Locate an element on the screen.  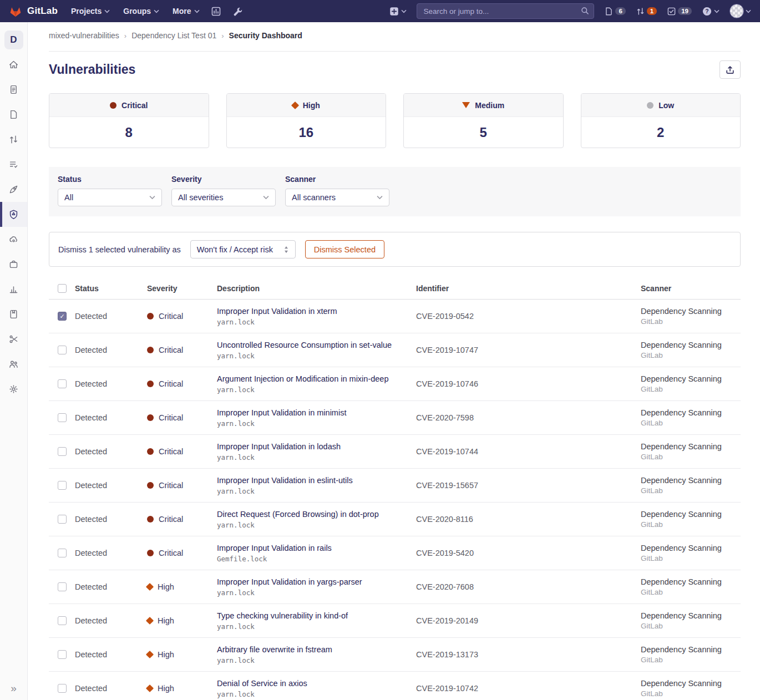
row-identifier: CVE-2019-10742 is located at coordinates (528, 688).